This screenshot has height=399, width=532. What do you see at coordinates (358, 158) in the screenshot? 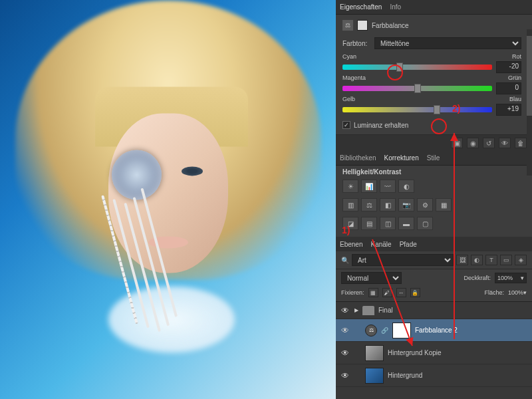
I see `tab-bibliotheken: Bibliotheken` at bounding box center [358, 158].